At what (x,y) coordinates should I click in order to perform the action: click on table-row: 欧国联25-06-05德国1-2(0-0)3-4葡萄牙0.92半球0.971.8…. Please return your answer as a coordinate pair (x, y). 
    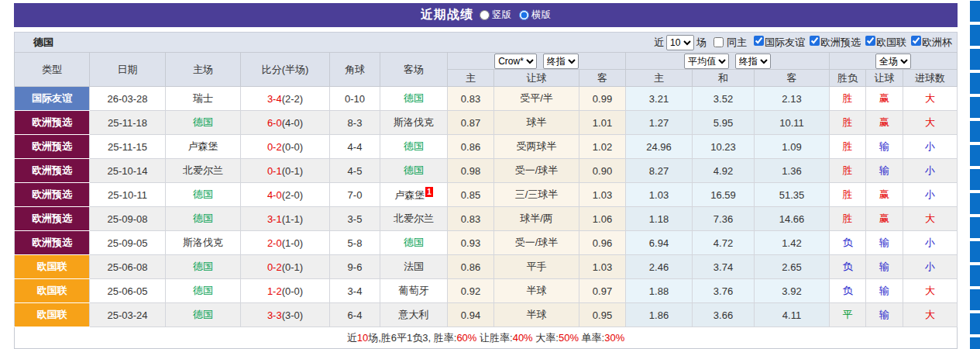
    Looking at the image, I should click on (487, 292).